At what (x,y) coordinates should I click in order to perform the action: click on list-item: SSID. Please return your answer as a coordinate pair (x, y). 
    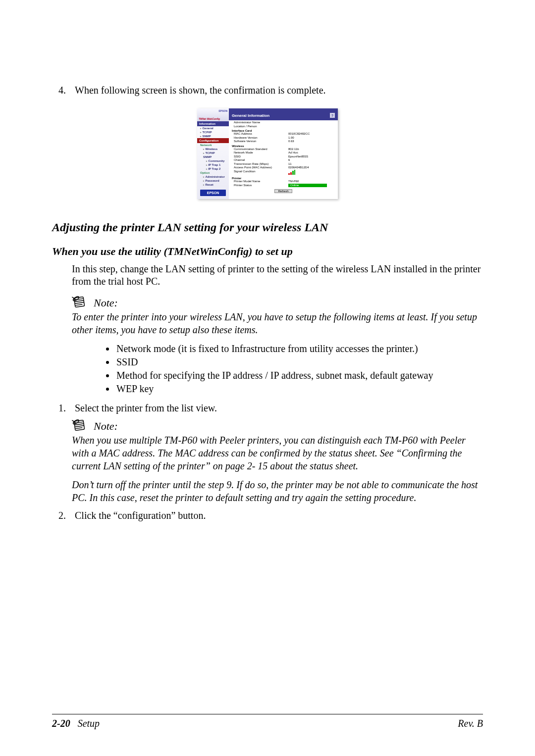
    Looking at the image, I should click on (299, 362).